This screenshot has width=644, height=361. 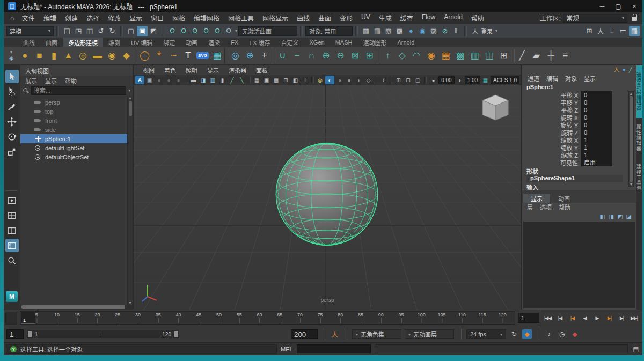 What do you see at coordinates (193, 80) in the screenshot?
I see `camera-attributes-icon: ▬` at bounding box center [193, 80].